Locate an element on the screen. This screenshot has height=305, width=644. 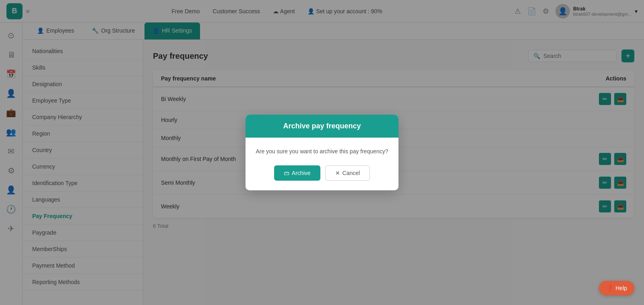
archive-modal: Archive pay frequency Are you sure you w… is located at coordinates (322, 152).